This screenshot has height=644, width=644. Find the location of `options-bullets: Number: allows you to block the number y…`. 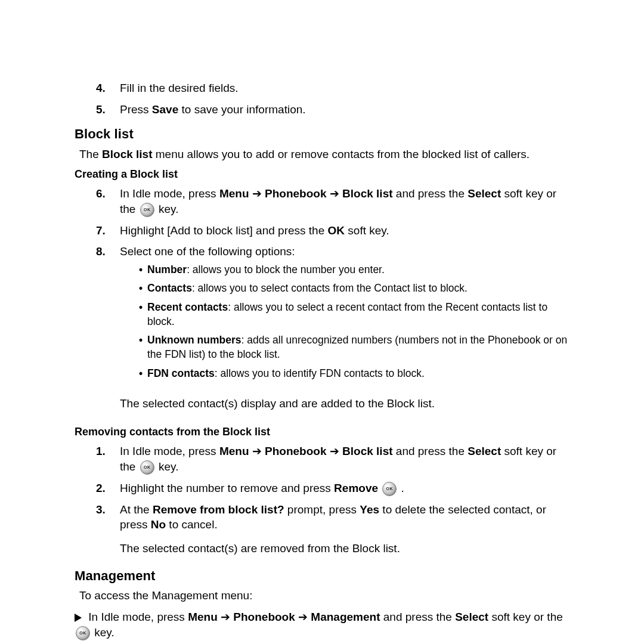

options-bullets: Number: allows you to block the number y… is located at coordinates (346, 322).